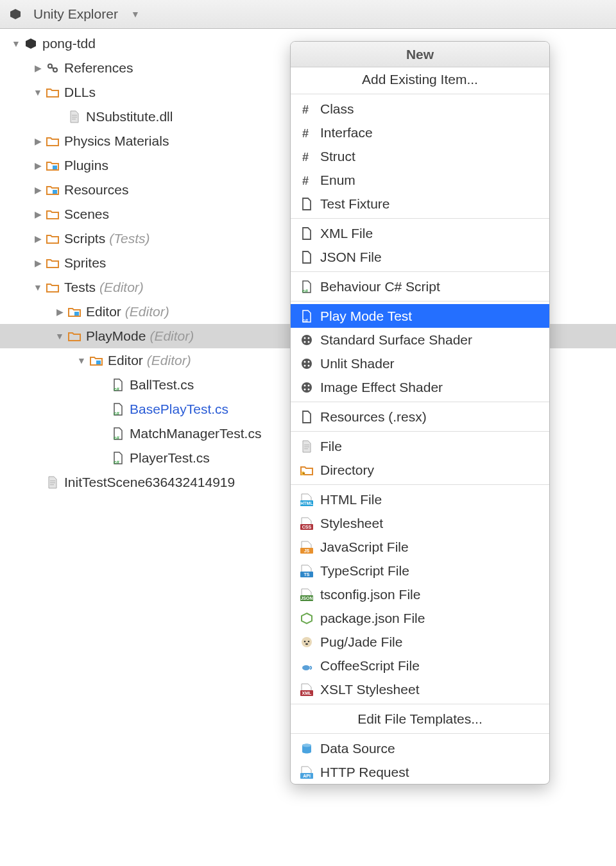  I want to click on menu-item: JSJavaScript File, so click(420, 547).